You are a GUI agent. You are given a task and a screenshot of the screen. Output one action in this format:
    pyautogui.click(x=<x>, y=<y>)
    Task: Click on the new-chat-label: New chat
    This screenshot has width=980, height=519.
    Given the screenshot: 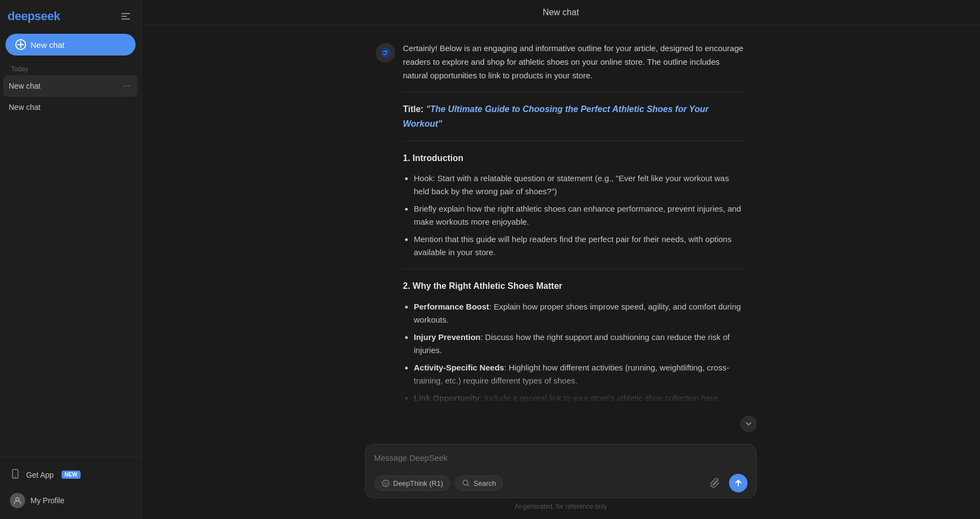 What is the action you would take?
    pyautogui.click(x=48, y=45)
    